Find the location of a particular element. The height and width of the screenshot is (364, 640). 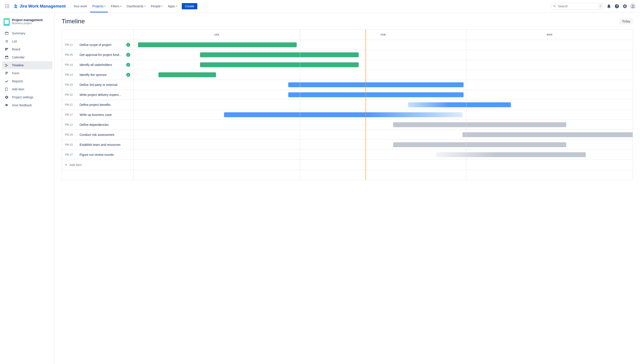

nav-people: People▾ is located at coordinates (157, 6).